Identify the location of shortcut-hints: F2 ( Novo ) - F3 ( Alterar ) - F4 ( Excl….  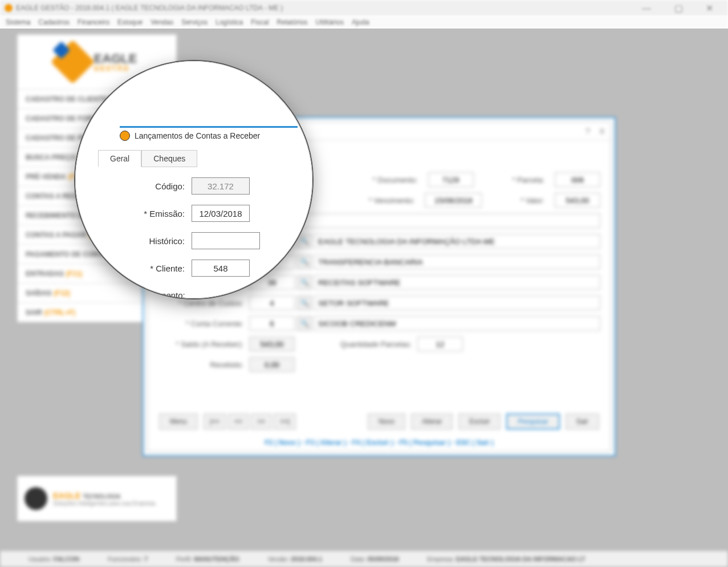
(379, 443).